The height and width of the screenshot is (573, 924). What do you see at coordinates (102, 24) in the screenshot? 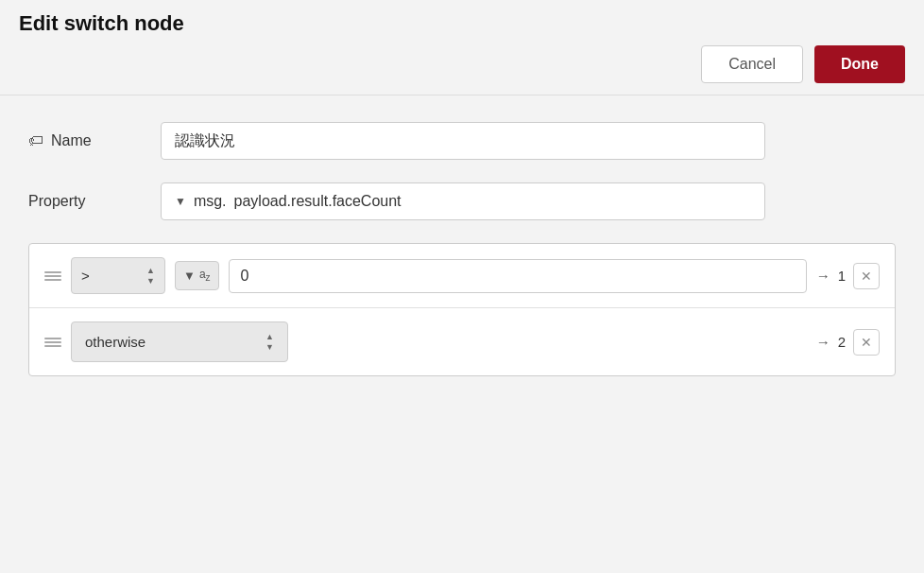
I see `page-title: Edit switch node` at bounding box center [102, 24].